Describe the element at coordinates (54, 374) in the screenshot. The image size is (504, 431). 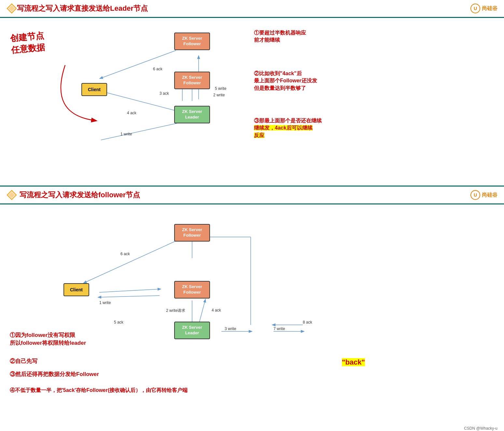
I see `annotation-left3-s2: ③然后还得再把数据分发给Follower` at that location.